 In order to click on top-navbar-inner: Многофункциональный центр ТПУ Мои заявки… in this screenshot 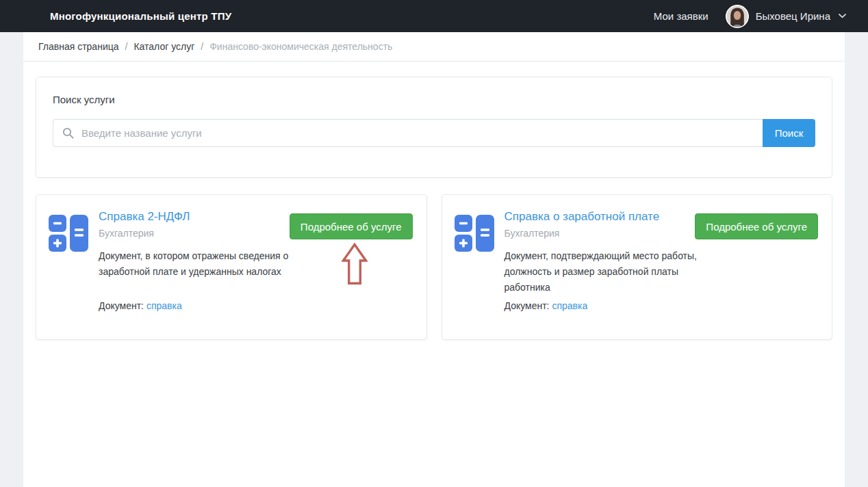, I will do `click(434, 16)`.